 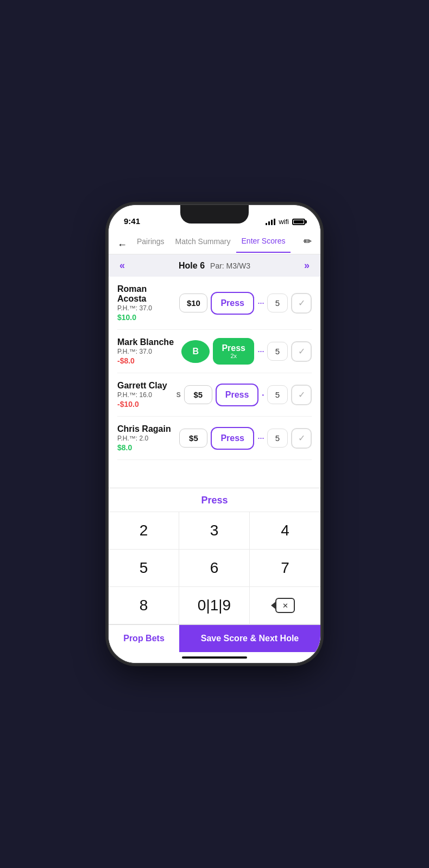 What do you see at coordinates (214, 382) in the screenshot?
I see `players-list: Roman Acosta P.H.™: 37.0 $10.0 $10 Press…` at bounding box center [214, 382].